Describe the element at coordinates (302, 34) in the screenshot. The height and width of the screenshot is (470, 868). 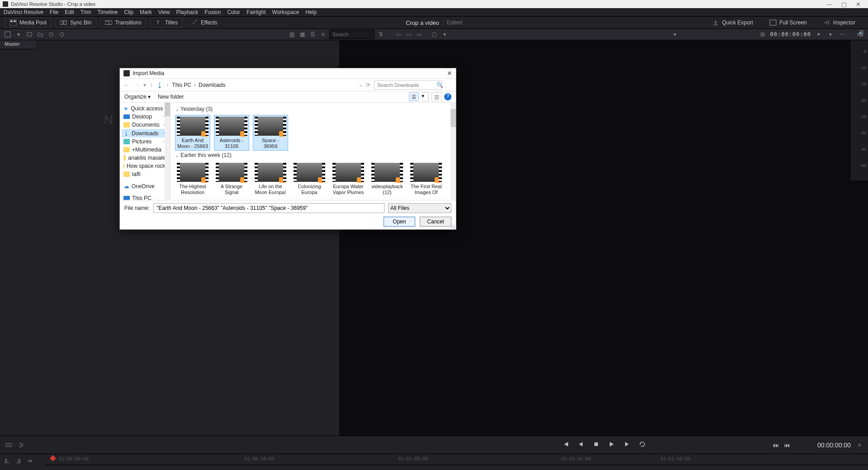
I see `view-thumb-icon: ▦` at that location.